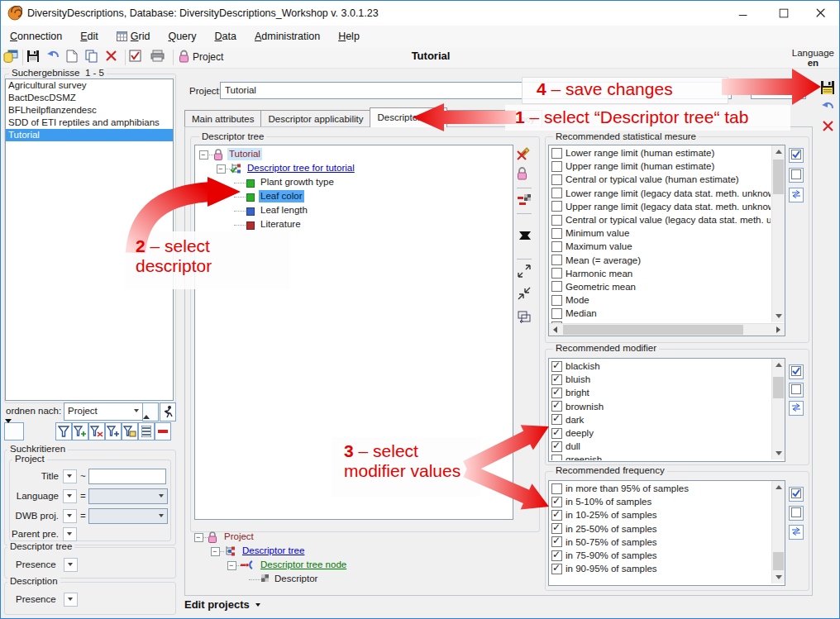  What do you see at coordinates (74, 58) in the screenshot?
I see `new-document-icon` at bounding box center [74, 58].